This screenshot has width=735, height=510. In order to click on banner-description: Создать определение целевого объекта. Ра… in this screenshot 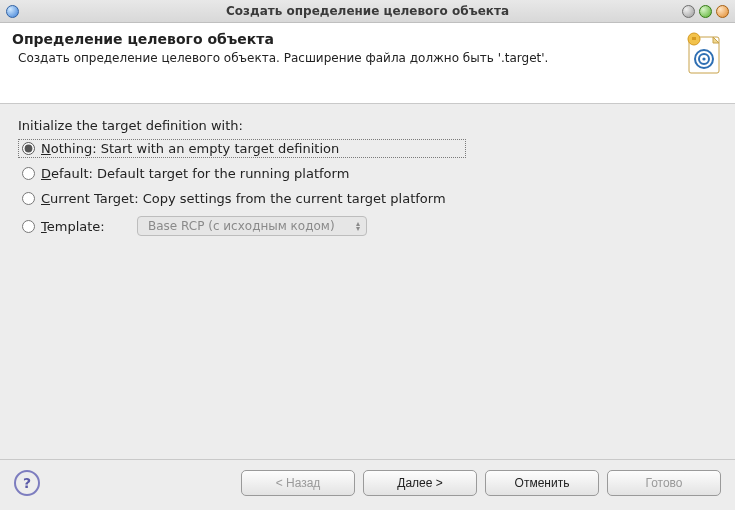, I will do `click(344, 58)`.